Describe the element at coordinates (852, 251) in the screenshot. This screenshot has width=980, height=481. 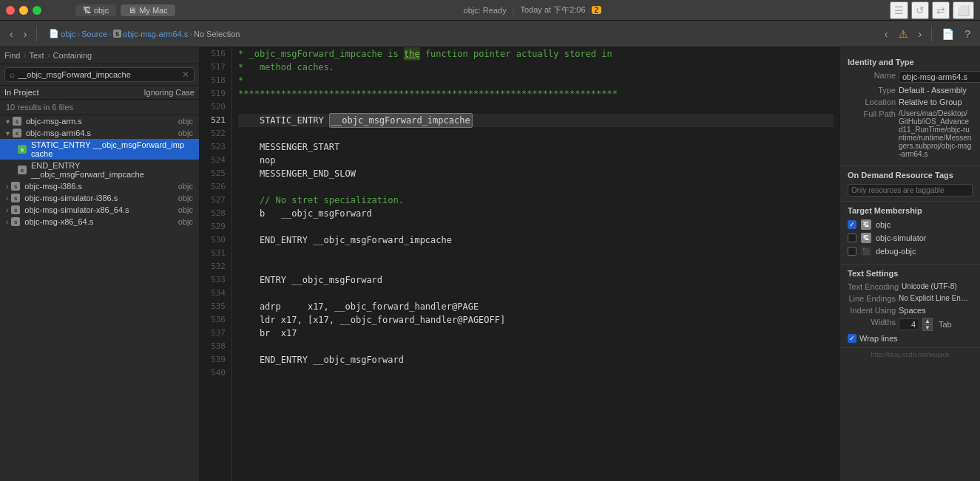
I see `checkbox-debug` at that location.